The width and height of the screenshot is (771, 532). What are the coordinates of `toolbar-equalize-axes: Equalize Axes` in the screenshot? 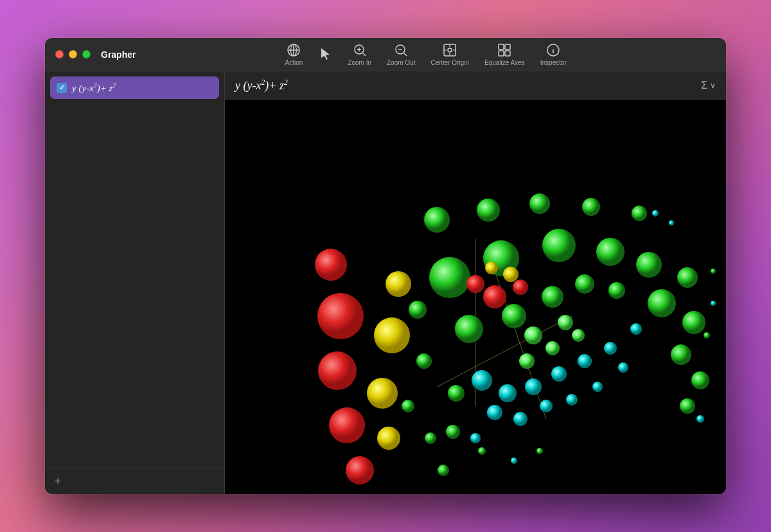 It's located at (505, 55).